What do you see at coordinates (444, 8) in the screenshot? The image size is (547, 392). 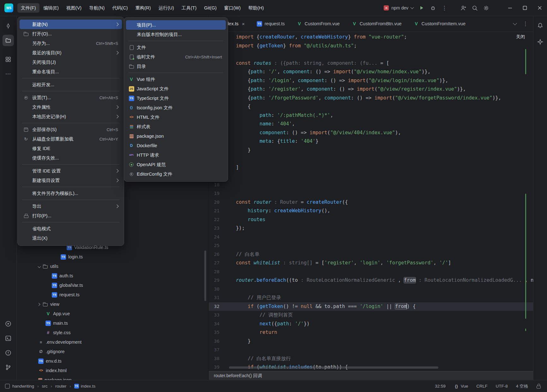 I see `more-actions-button: ⋮` at bounding box center [444, 8].